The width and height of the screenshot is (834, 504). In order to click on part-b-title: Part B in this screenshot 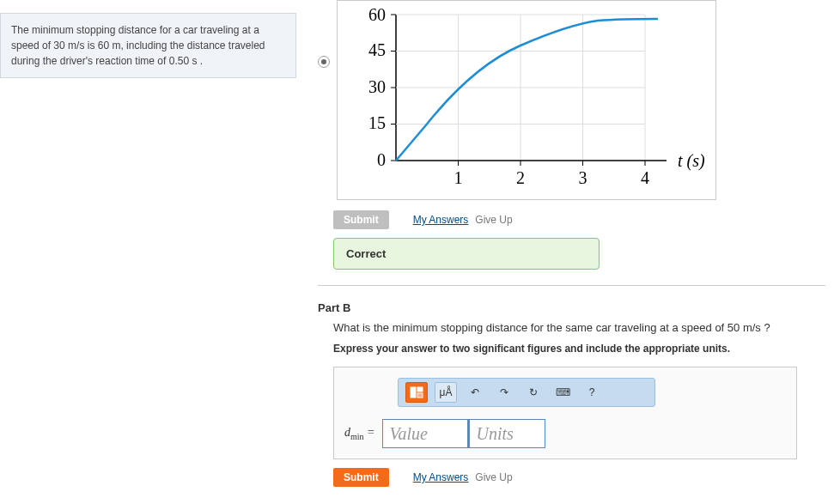, I will do `click(572, 307)`.